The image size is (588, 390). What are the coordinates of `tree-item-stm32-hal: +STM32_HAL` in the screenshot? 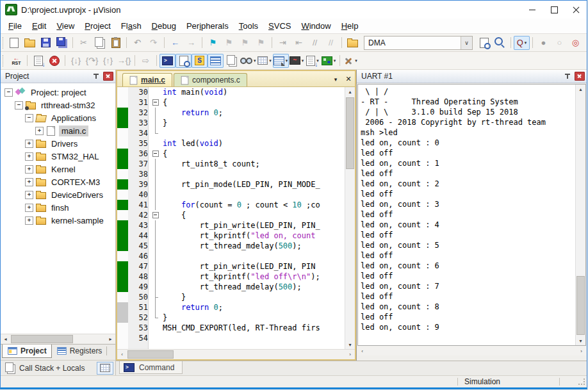 It's located at (58, 156).